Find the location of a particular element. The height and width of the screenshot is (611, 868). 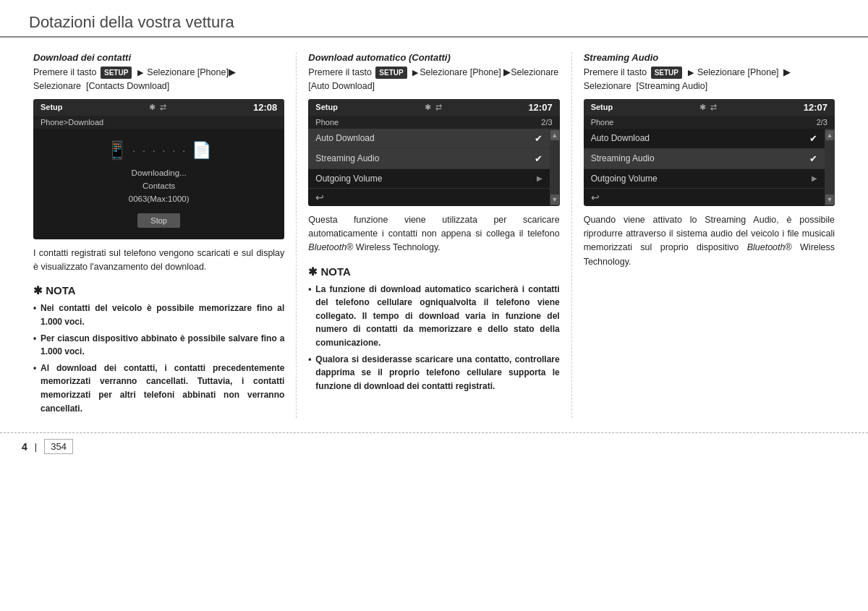

screen2-subheader: Phone 2/3 is located at coordinates (434, 122).